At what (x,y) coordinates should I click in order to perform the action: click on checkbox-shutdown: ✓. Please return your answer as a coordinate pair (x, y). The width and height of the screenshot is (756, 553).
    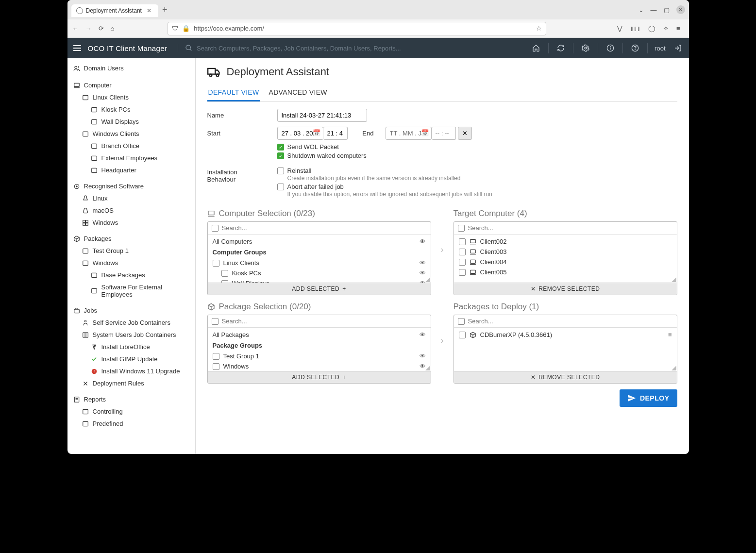
    Looking at the image, I should click on (281, 156).